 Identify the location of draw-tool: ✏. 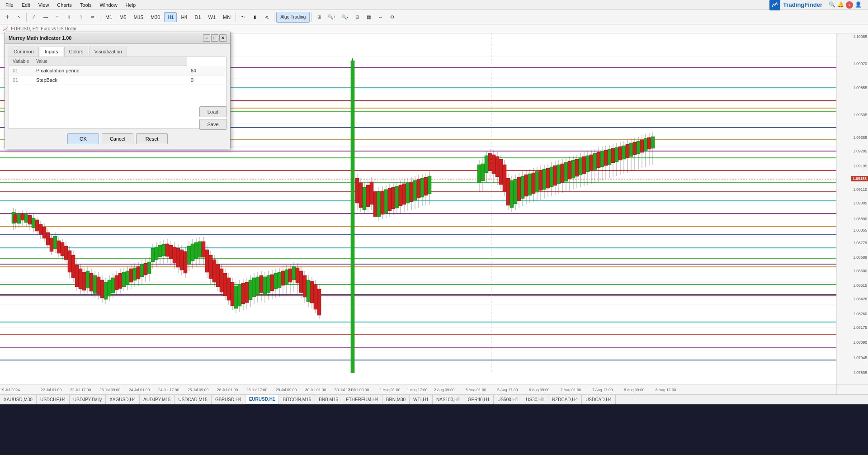
(93, 17).